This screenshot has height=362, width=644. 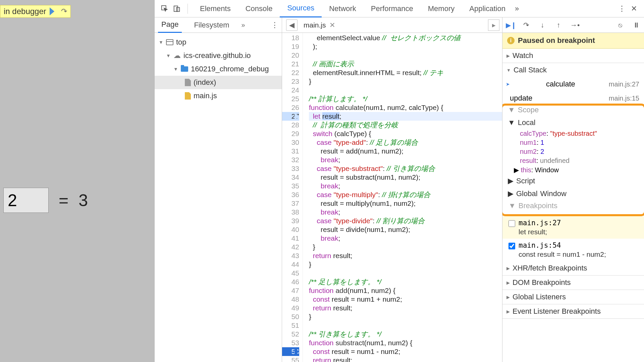 I want to click on file-icon, so click(x=188, y=82).